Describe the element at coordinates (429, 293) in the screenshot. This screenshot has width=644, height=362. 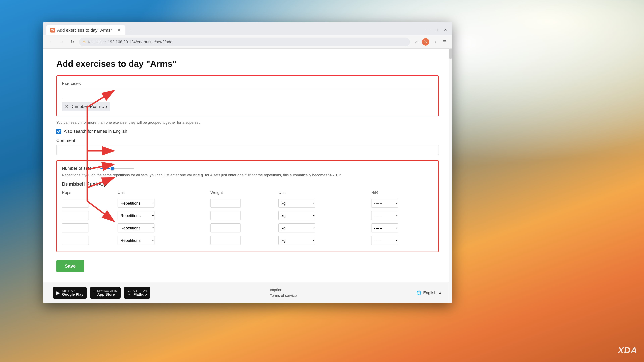
I see `language-selector: 🌐 English ▲` at that location.